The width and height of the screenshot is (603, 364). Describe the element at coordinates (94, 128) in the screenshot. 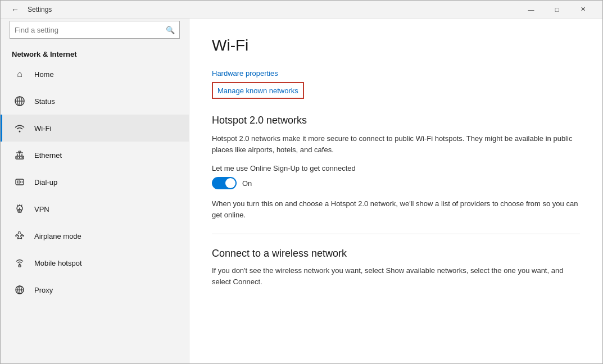

I see `sidebar-item-wifi: Wi-Fi` at that location.